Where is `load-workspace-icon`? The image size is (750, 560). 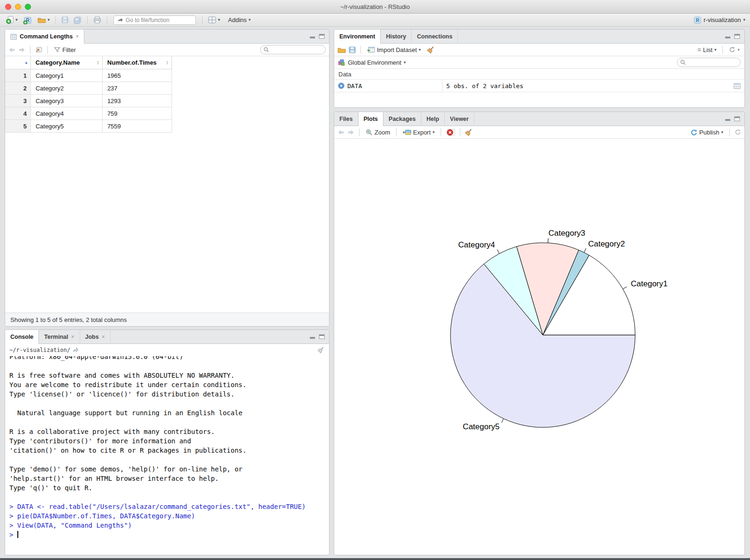 load-workspace-icon is located at coordinates (342, 50).